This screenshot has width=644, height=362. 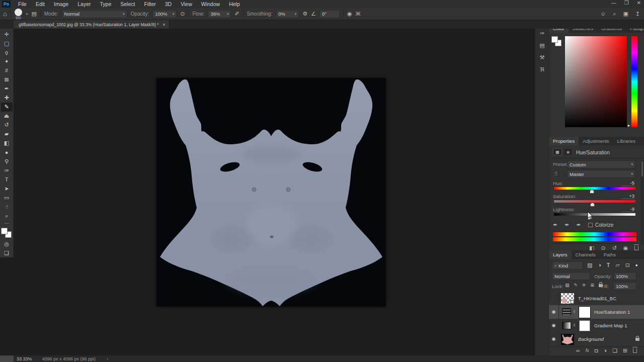 I want to click on menu-layer: Layer, so click(x=84, y=4).